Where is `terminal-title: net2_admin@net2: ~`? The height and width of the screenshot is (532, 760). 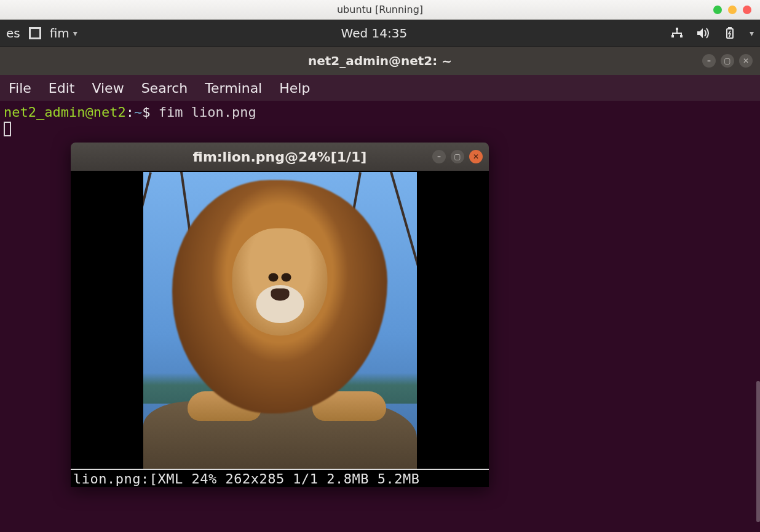 terminal-title: net2_admin@net2: ~ is located at coordinates (380, 61).